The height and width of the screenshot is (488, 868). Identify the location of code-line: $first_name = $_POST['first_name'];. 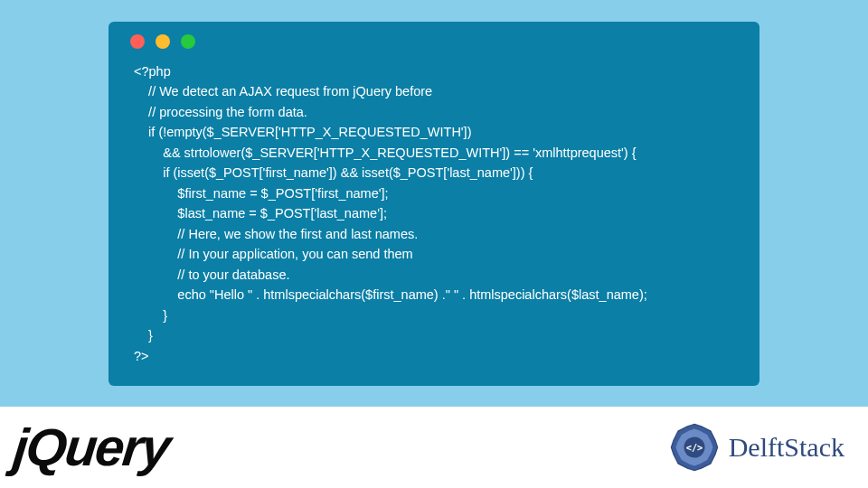
(261, 193).